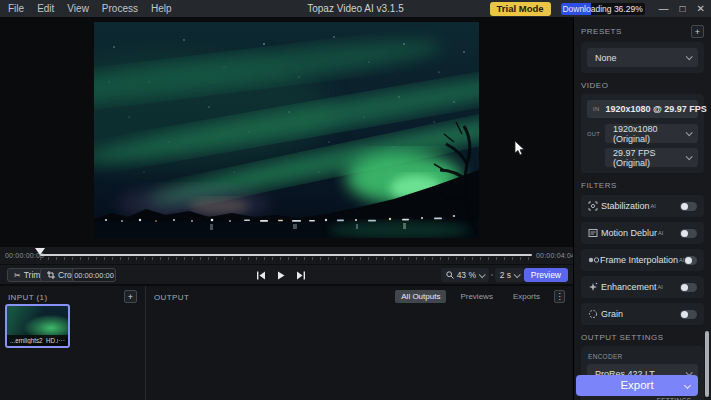 This screenshot has height=400, width=711. Describe the element at coordinates (642, 260) in the screenshot. I see `filter-frame-interpolation: Frame InterpolationAI` at that location.